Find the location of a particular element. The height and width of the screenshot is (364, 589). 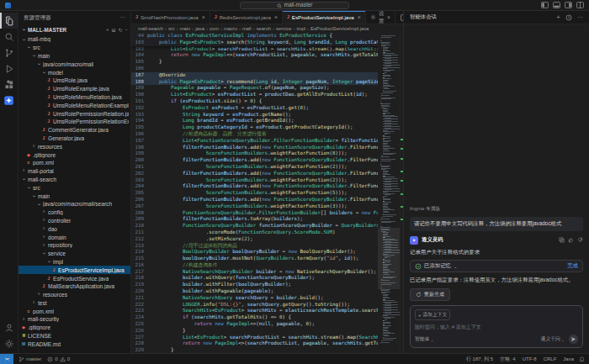

tree-folder: ›java/com/macro/mall is located at coordinates (74, 64).